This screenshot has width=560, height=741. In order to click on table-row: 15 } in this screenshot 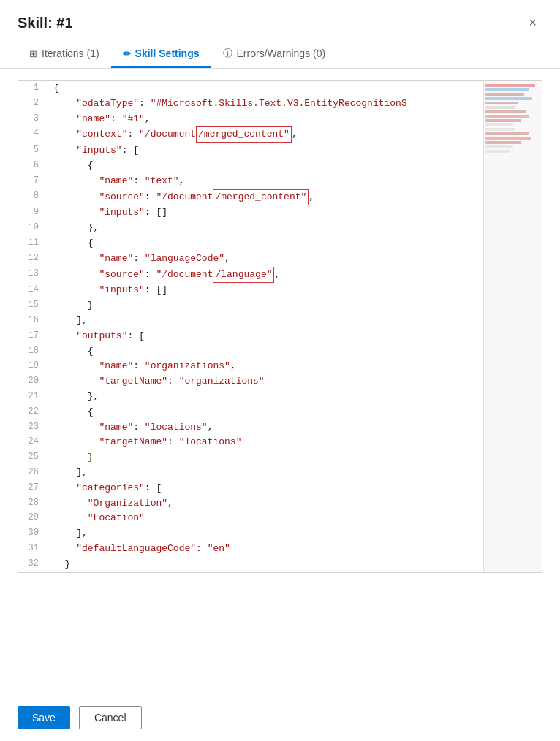, I will do `click(280, 305)`.